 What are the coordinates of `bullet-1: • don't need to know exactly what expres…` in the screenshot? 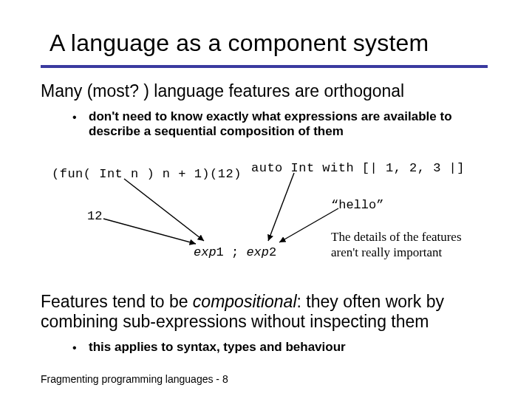 It's located at (273, 124).